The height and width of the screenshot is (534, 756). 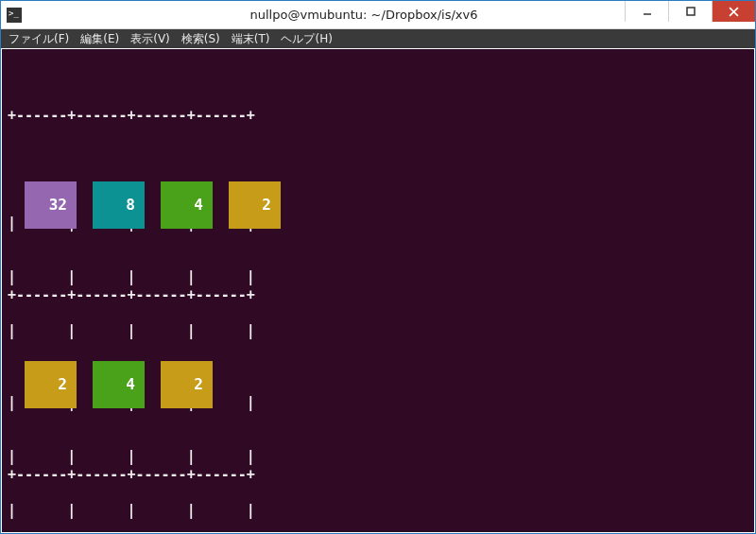 What do you see at coordinates (150, 39) in the screenshot?
I see `menu-view: 表示(V)` at bounding box center [150, 39].